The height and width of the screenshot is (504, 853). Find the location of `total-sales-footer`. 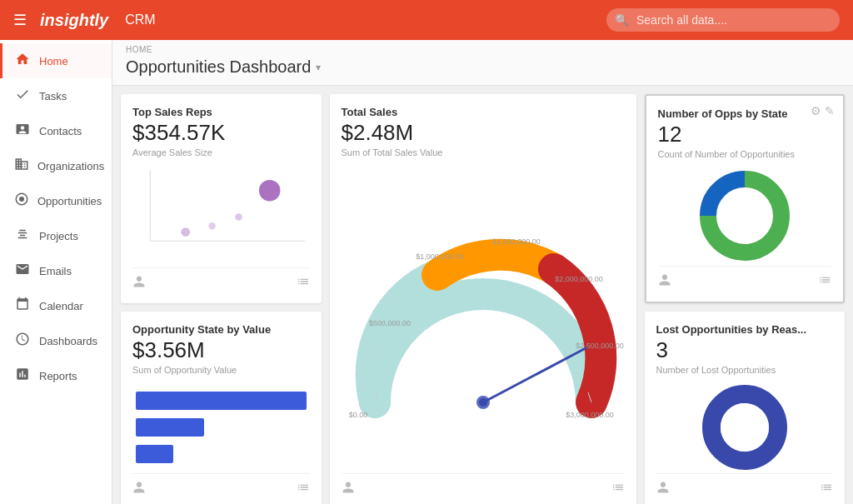

total-sales-footer is located at coordinates (483, 485).